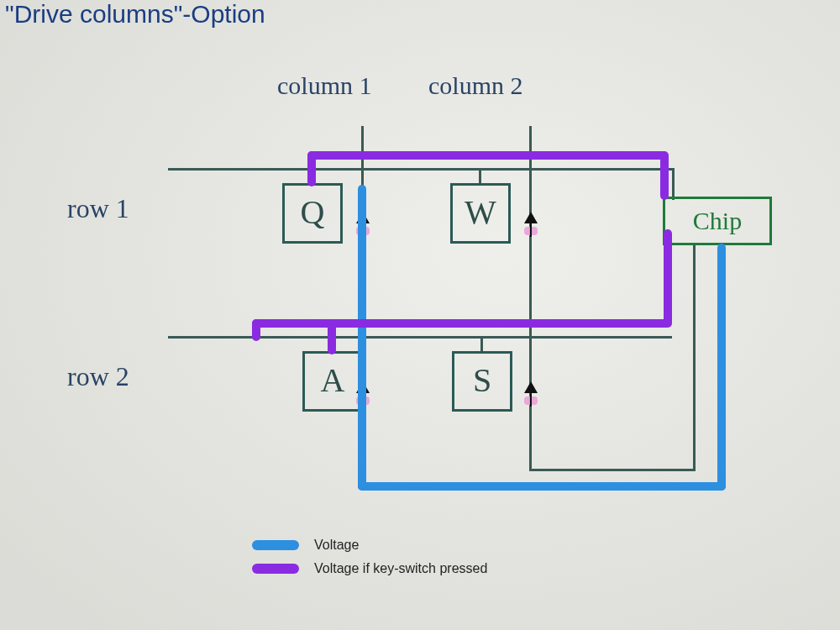 The image size is (840, 630). What do you see at coordinates (542, 486) in the screenshot?
I see `voltage-path-seg2` at bounding box center [542, 486].